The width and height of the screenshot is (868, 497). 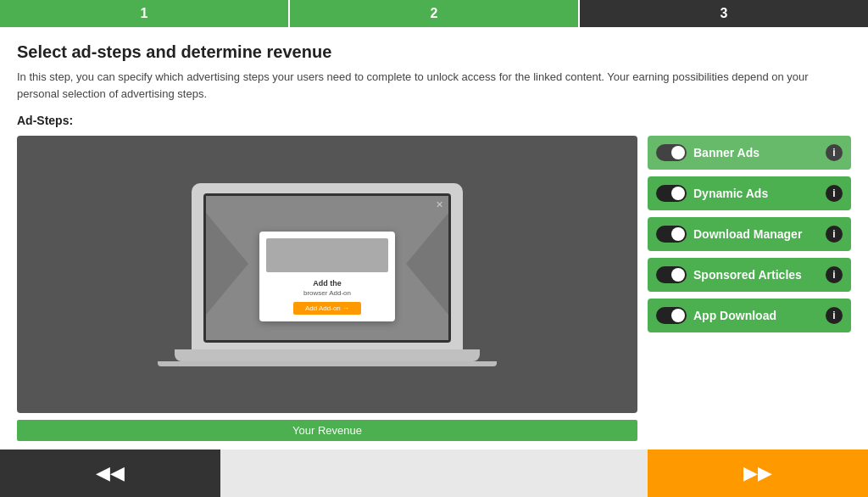 I want to click on toggle-dynamic-ads: Dynamic Ads i, so click(x=749, y=193).